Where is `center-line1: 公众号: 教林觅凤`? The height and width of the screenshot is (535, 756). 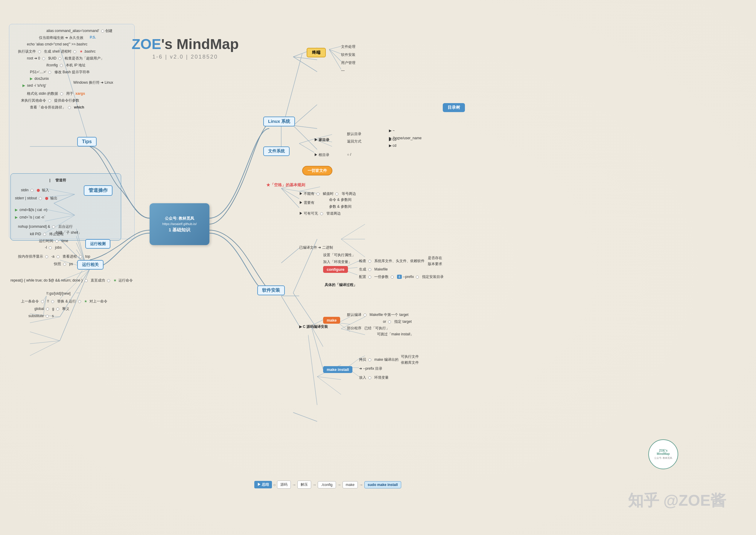 center-line1: 公众号: 教林觅凤 is located at coordinates (180, 218).